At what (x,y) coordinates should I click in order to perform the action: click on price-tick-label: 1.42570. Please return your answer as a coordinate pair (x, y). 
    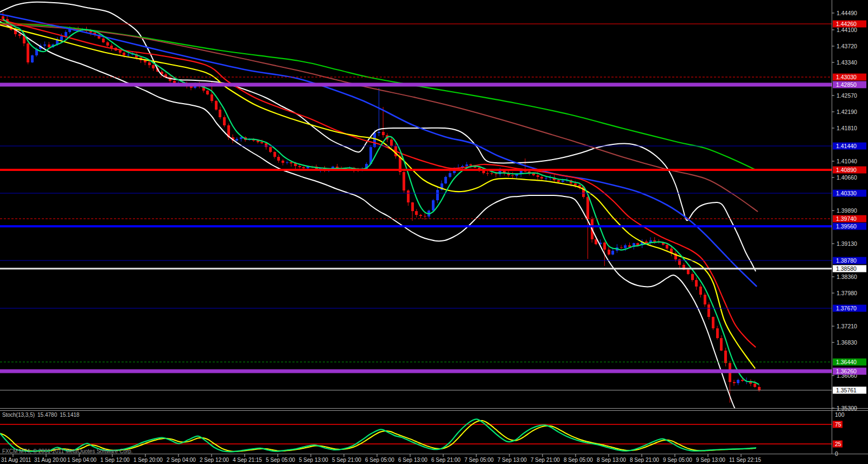
    Looking at the image, I should click on (847, 96).